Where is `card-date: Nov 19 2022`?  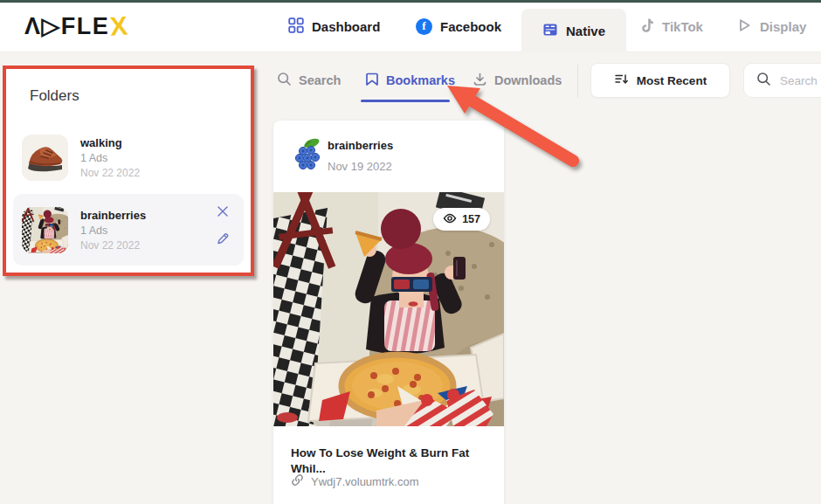
card-date: Nov 19 2022 is located at coordinates (360, 166).